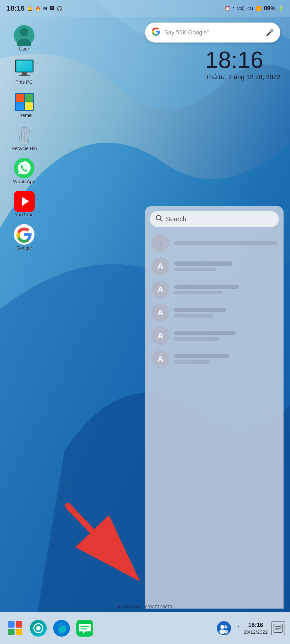 This screenshot has width=290, height=644. Describe the element at coordinates (160, 289) in the screenshot. I see `app-avatar-a2: A` at that location.